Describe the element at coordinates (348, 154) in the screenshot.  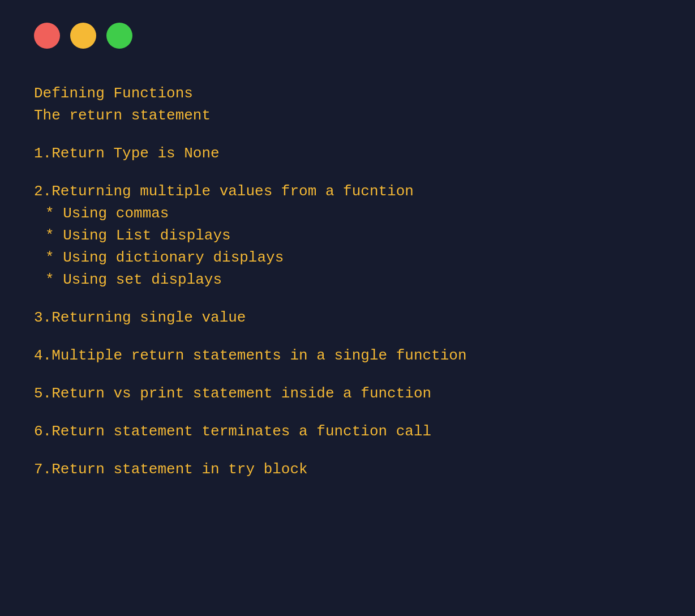
I see `item-label: 1.Return Type is None` at that location.